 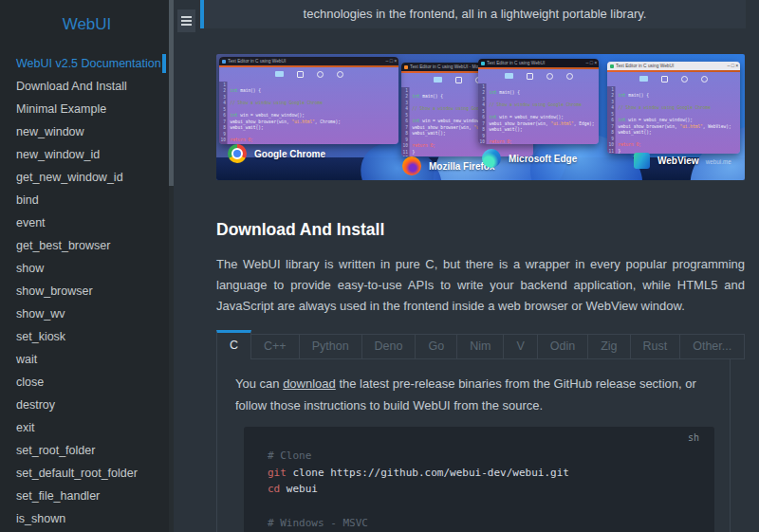 I want to click on sidebar-item: get_new_window_id, so click(x=87, y=177).